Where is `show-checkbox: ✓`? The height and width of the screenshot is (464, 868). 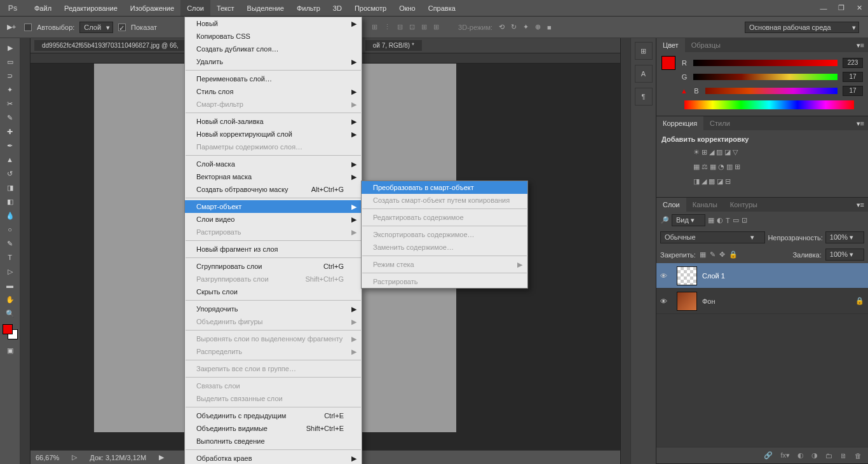
show-checkbox: ✓ is located at coordinates (122, 27).